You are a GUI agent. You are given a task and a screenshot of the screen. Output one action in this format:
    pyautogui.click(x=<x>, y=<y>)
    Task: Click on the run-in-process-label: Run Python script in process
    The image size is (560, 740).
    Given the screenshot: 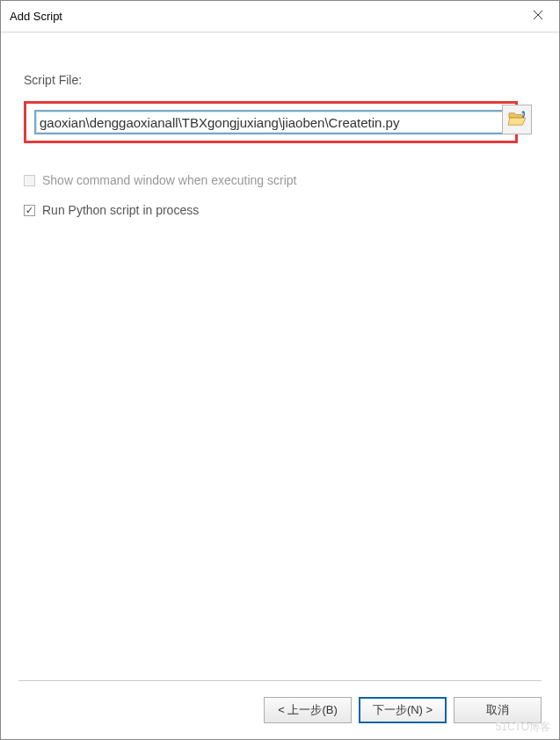 What is the action you would take?
    pyautogui.click(x=120, y=210)
    